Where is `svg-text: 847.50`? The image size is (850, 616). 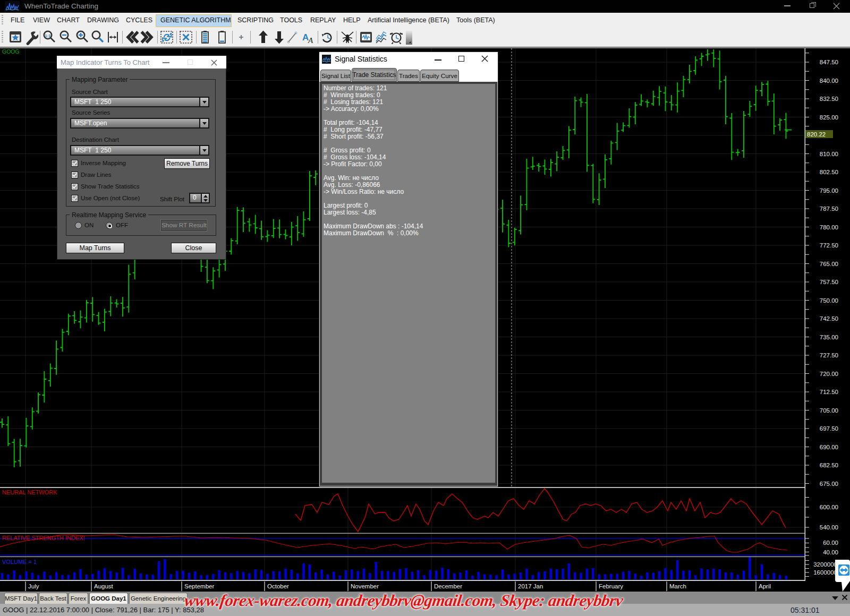
svg-text: 847.50 is located at coordinates (829, 62).